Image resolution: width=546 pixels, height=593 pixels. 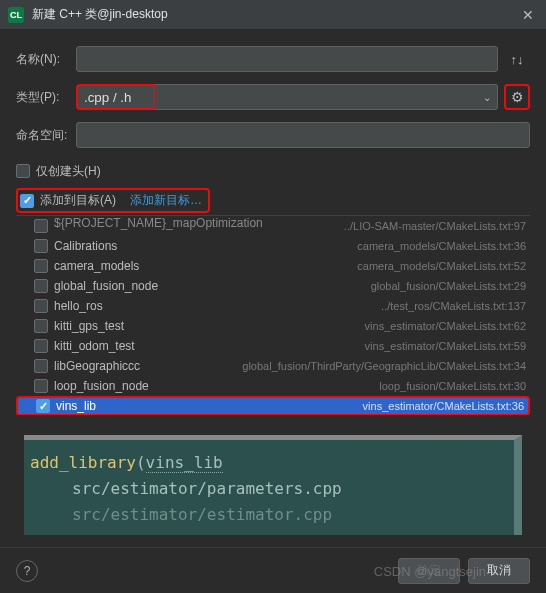 What do you see at coordinates (148, 366) in the screenshot?
I see `target-name: libGeographiccc` at bounding box center [148, 366].